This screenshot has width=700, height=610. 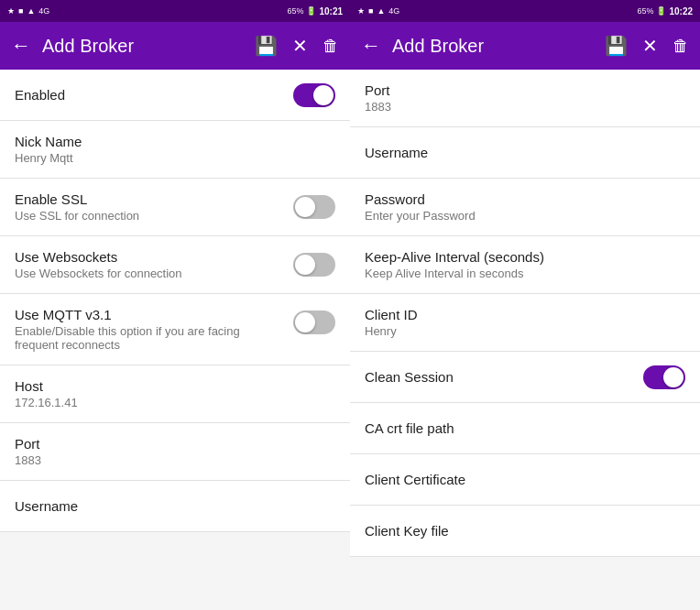 I want to click on list-item-port: Port 1883, so click(x=175, y=452).